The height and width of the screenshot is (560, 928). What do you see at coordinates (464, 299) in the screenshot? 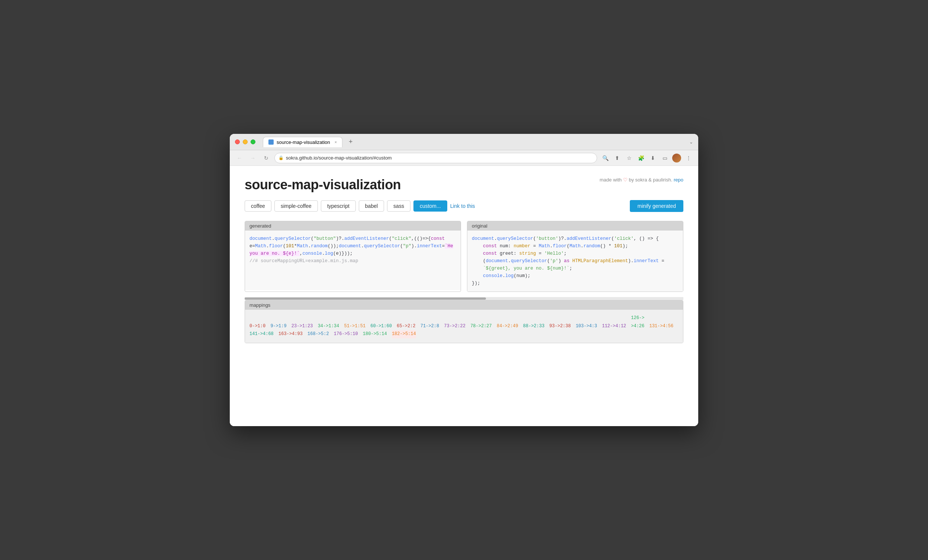
I see `horizontal-scrollbar` at bounding box center [464, 299].